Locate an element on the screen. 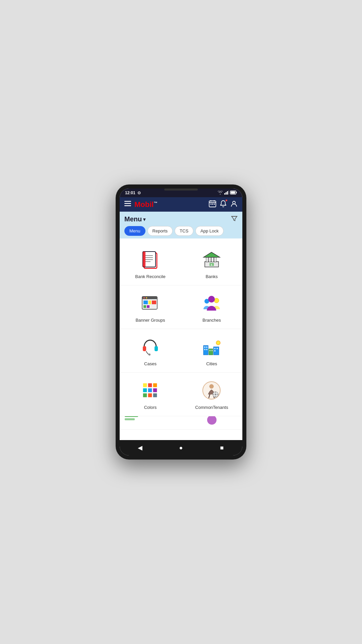 The height and width of the screenshot is (644, 362). menu-chevron: ▾ is located at coordinates (144, 219).